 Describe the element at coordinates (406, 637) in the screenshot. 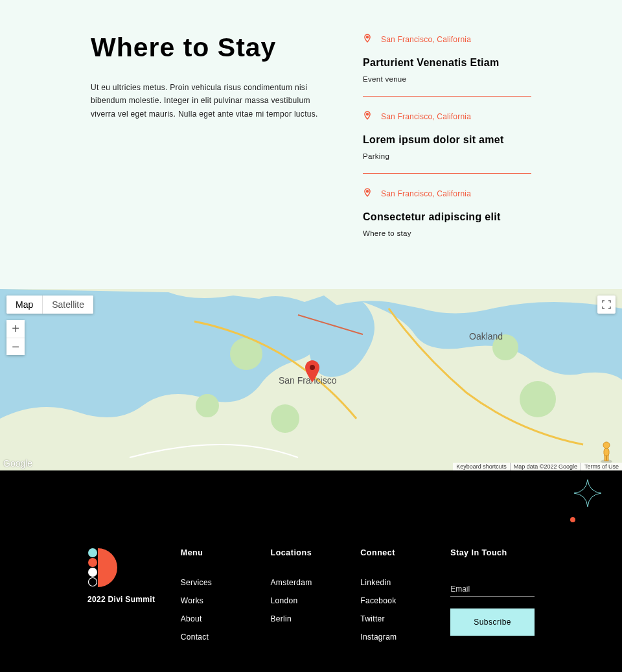

I see `footer-link-instagram: Instagram` at that location.